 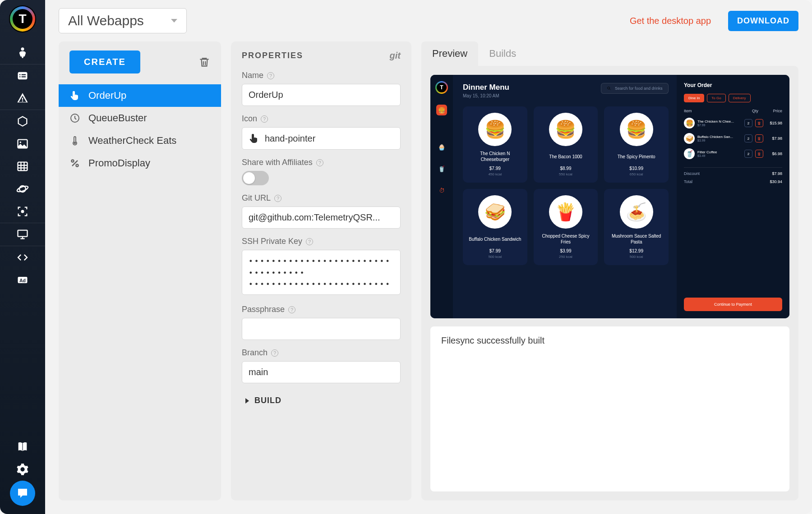 I want to click on menu-card: 🍝 Mushroom Sauce Salted Pasta $12.99 500…, so click(x=636, y=227).